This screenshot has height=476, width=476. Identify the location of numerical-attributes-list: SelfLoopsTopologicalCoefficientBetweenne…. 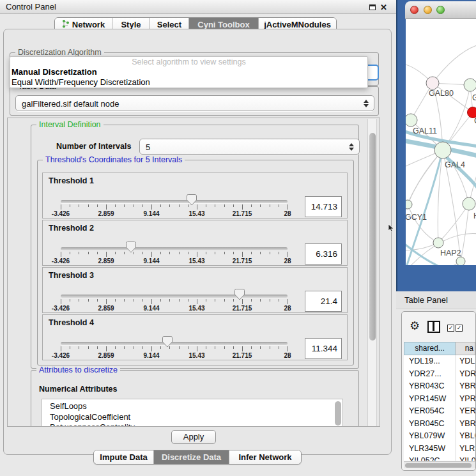
(192, 413).